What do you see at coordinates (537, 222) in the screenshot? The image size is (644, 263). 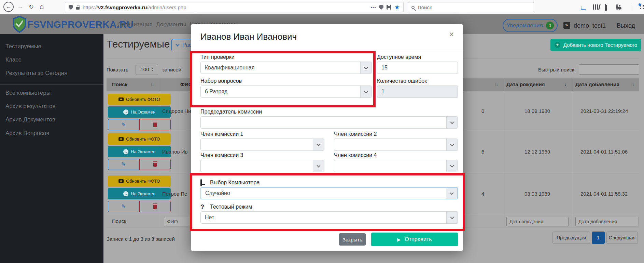 I see `birth-filter-input` at bounding box center [537, 222].